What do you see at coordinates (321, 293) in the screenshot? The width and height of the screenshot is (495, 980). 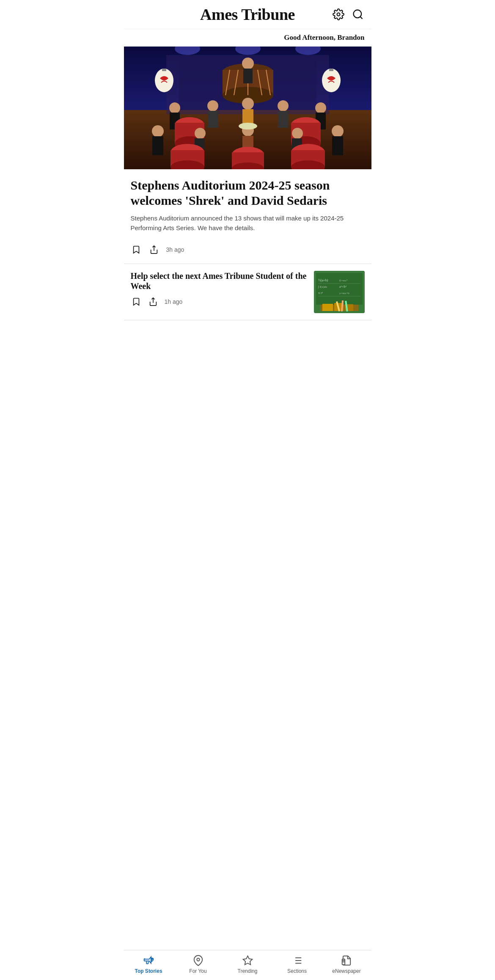 I see `svg-text: π r²` at bounding box center [321, 293].